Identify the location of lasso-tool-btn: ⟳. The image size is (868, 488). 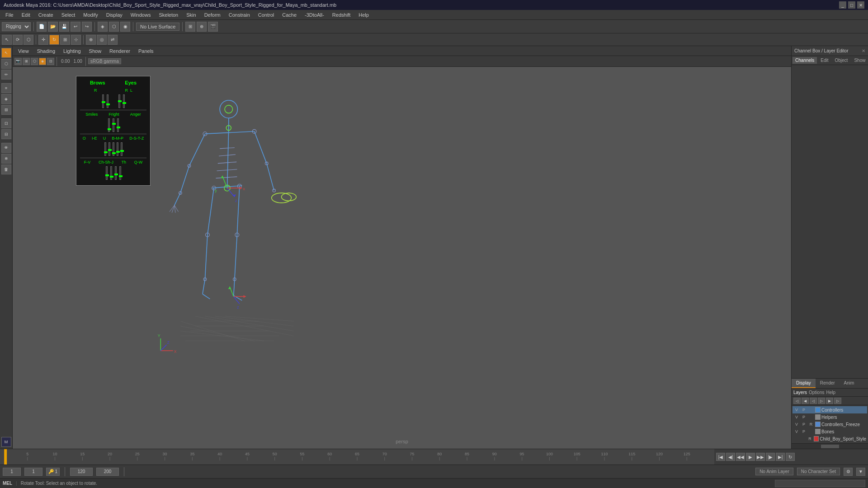
(18, 40).